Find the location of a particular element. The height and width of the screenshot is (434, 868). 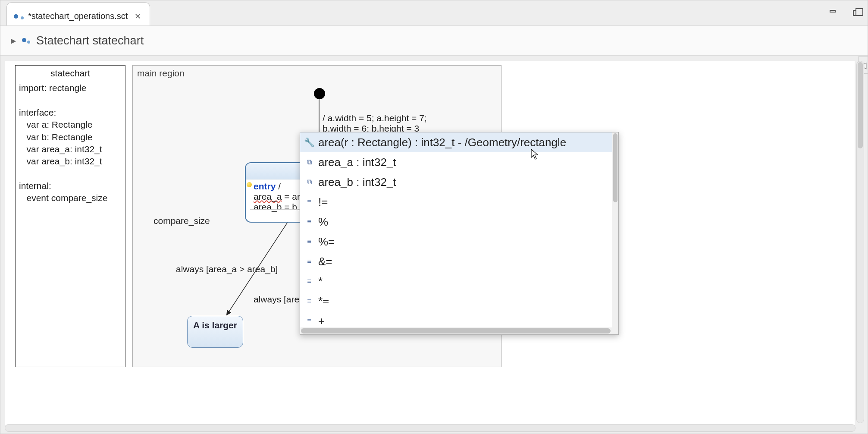

editor-tab: *statechart_operations.sct ✕ is located at coordinates (78, 14).